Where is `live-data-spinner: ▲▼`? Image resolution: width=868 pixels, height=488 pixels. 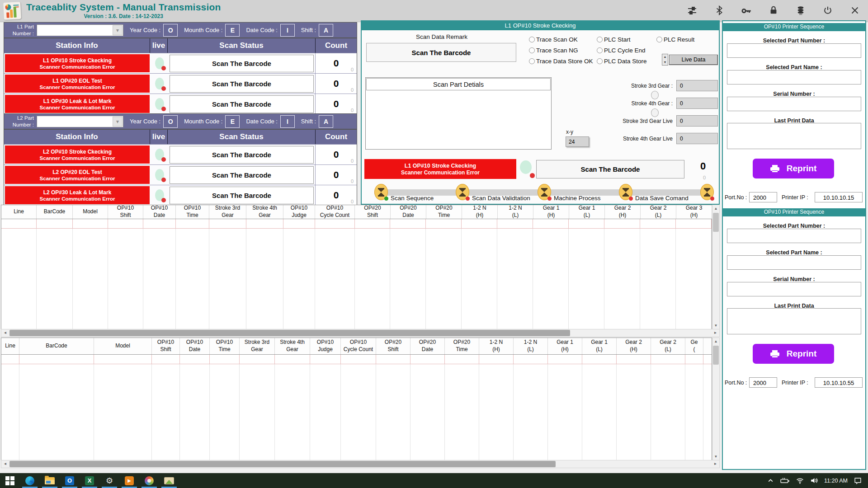
live-data-spinner: ▲▼ is located at coordinates (665, 60).